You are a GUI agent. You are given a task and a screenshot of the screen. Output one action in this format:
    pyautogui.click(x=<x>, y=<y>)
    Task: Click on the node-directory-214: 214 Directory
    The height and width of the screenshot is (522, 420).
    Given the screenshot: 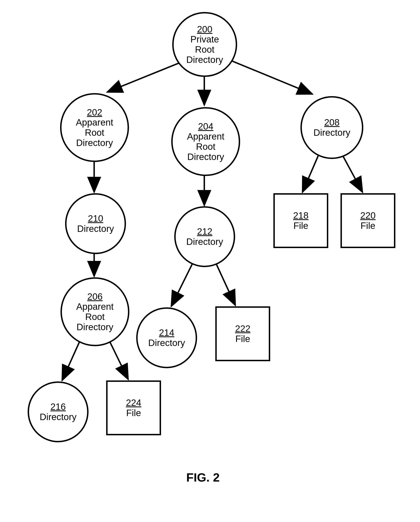 What is the action you would take?
    pyautogui.click(x=167, y=338)
    